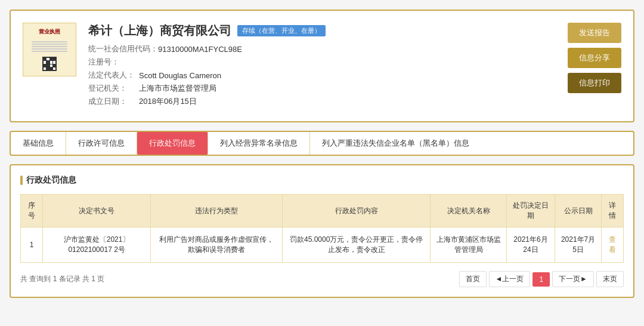  What do you see at coordinates (113, 102) in the screenshot?
I see `est-date-label: 成立日期：` at bounding box center [113, 102].